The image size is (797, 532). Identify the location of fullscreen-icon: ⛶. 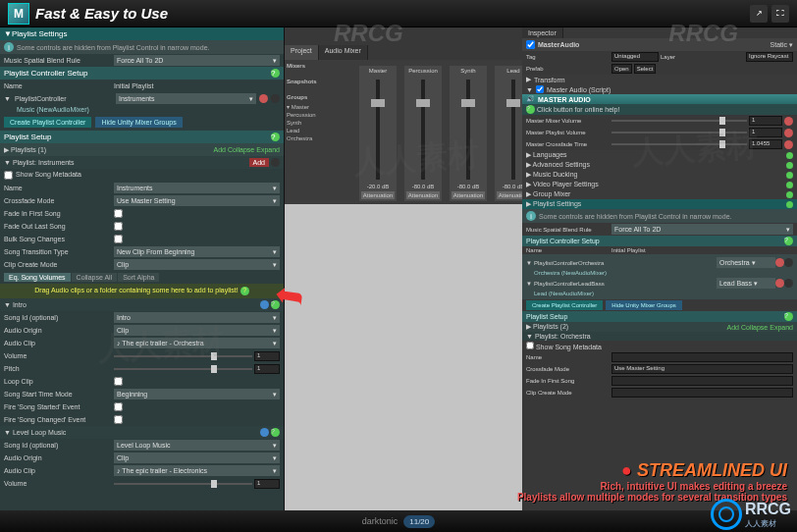
(780, 14).